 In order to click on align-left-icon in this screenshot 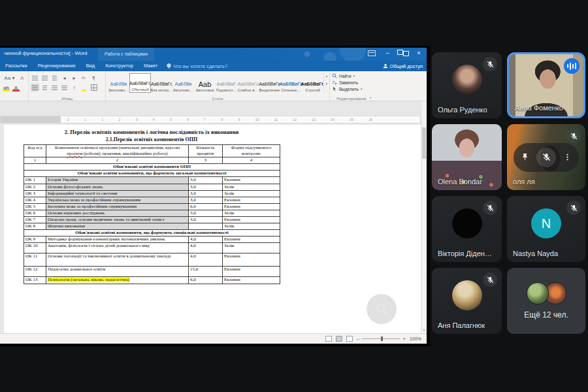, I will do `click(35, 88)`.